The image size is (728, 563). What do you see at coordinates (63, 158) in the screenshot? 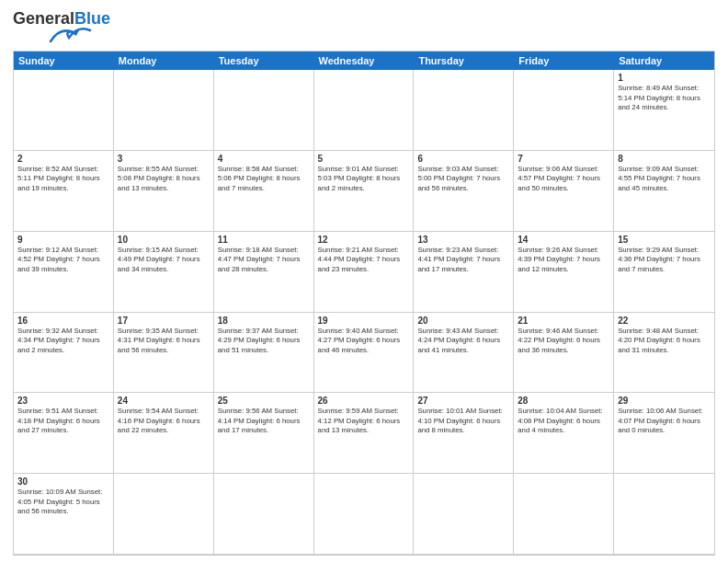
I see `day-number: 2` at bounding box center [63, 158].